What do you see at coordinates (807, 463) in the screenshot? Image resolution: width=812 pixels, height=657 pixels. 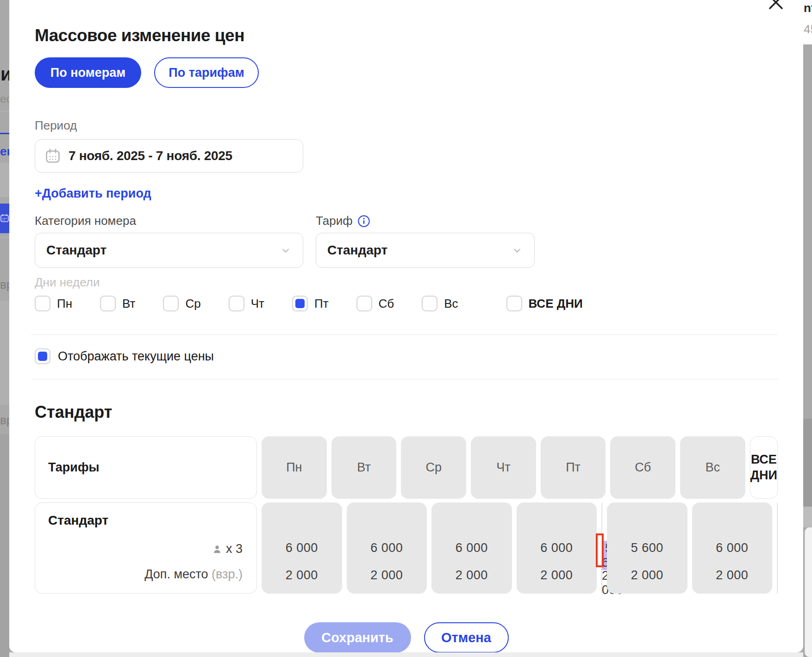 I see `background-scrollbar-thumb` at bounding box center [807, 463].